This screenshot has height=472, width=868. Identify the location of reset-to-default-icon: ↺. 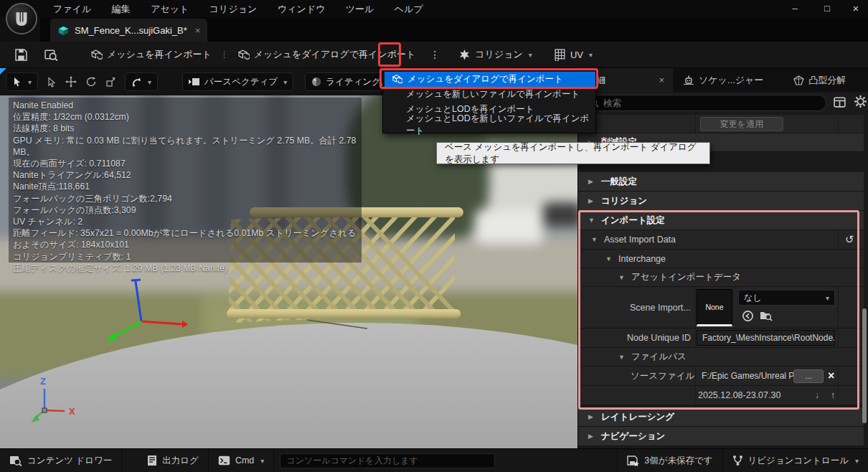
(849, 240).